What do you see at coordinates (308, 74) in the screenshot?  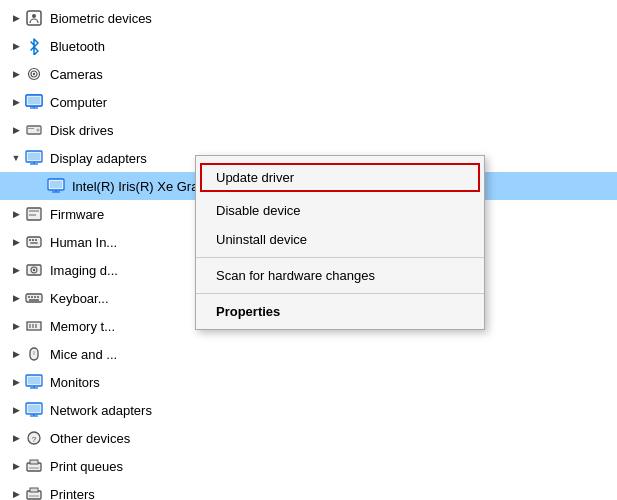 I see `list-item: ▶ Cameras` at bounding box center [308, 74].